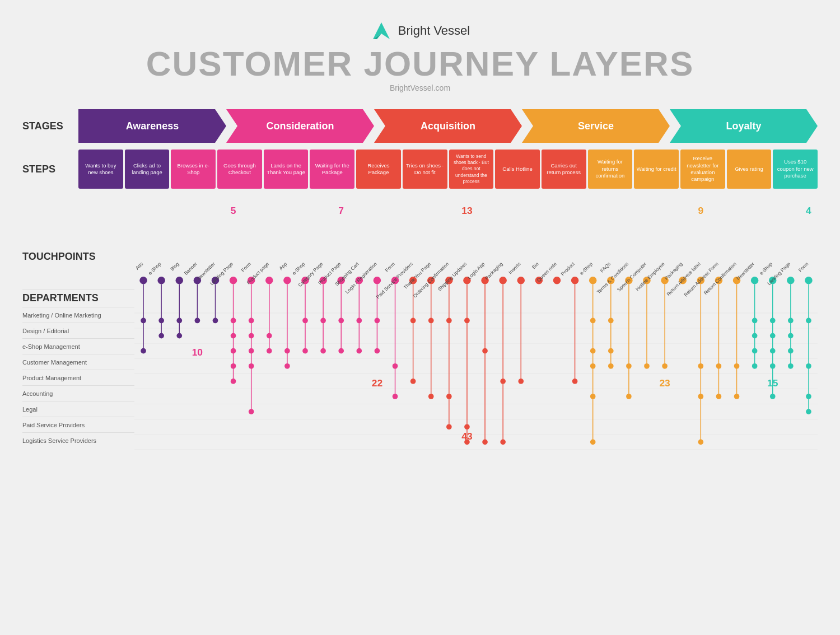 The height and width of the screenshot is (635, 840). I want to click on svg-text: e-Shop, so click(155, 269).